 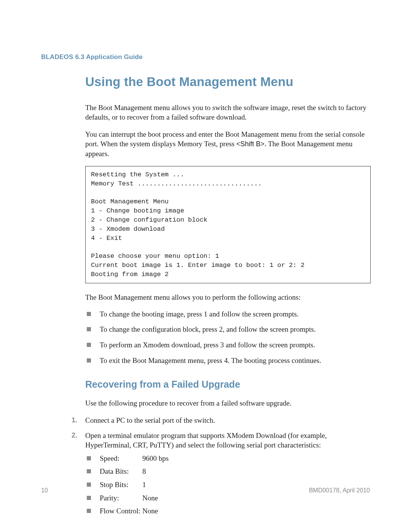 I want to click on recovery-steps: Connect a PC to the serial port of the s…, so click(x=221, y=466).